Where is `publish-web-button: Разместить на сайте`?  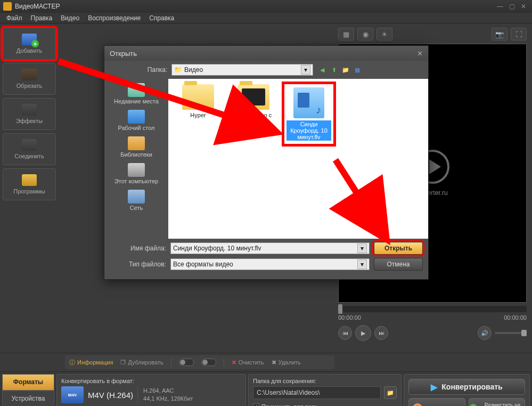
publish-web-button: Разместить на сайте is located at coordinates (497, 402).